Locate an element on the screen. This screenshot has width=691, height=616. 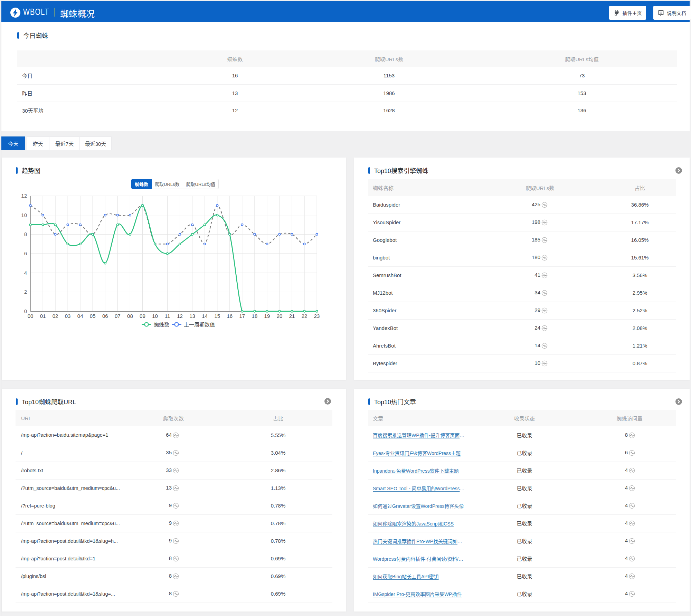
svg-text: 8 is located at coordinates (26, 234).